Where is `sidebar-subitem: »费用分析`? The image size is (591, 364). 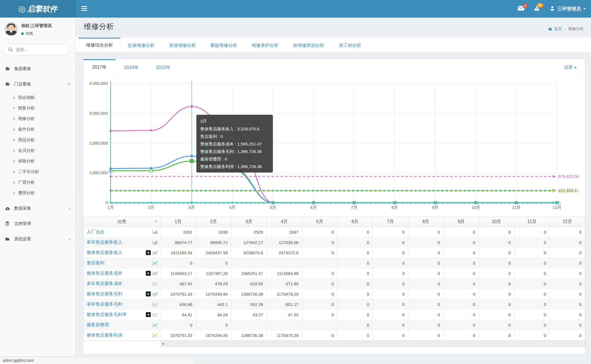
sidebar-subitem: »费用分析 is located at coordinates (38, 193).